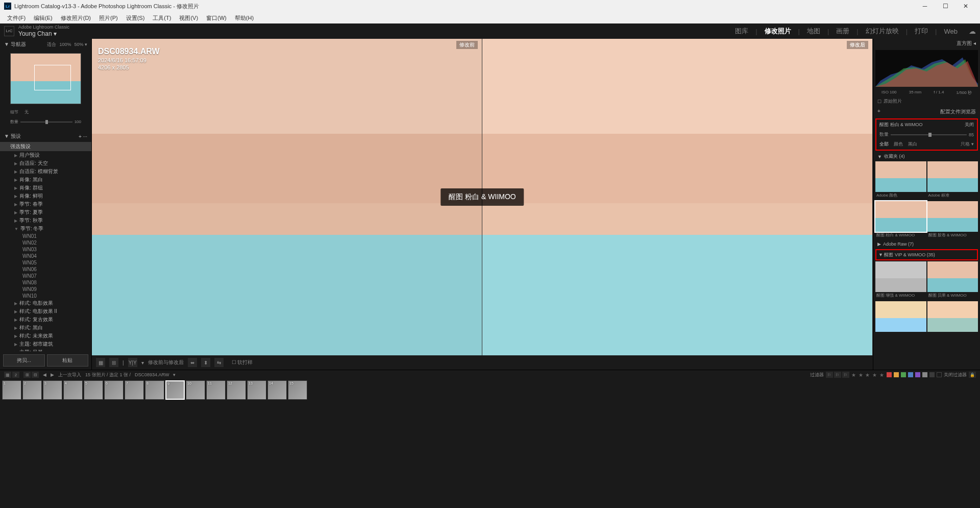 This screenshot has width=980, height=508. Describe the element at coordinates (966, 6) in the screenshot. I see `close-button: ✕` at that location.